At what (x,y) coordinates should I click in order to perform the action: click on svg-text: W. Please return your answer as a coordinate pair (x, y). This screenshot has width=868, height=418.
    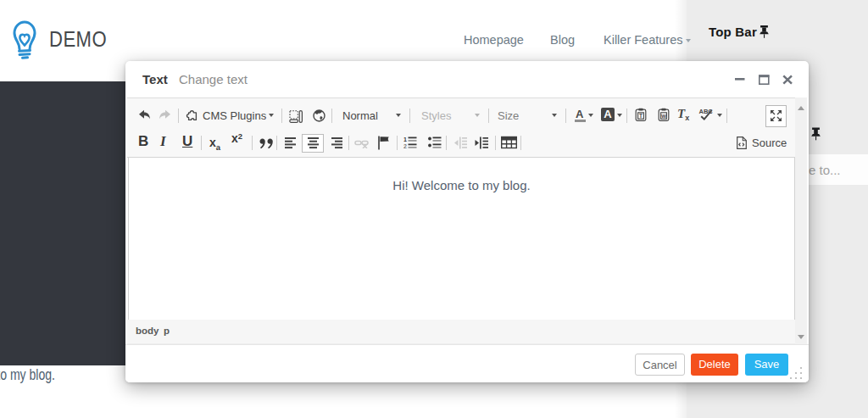
    Looking at the image, I should click on (664, 116).